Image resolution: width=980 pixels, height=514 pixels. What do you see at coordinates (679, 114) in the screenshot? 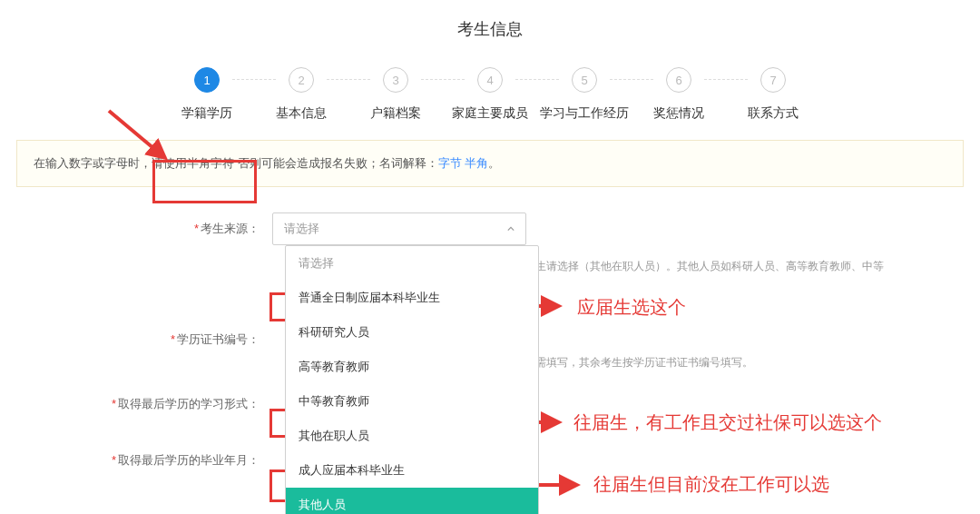
I see `step-6-label: 奖惩情况` at bounding box center [679, 114].